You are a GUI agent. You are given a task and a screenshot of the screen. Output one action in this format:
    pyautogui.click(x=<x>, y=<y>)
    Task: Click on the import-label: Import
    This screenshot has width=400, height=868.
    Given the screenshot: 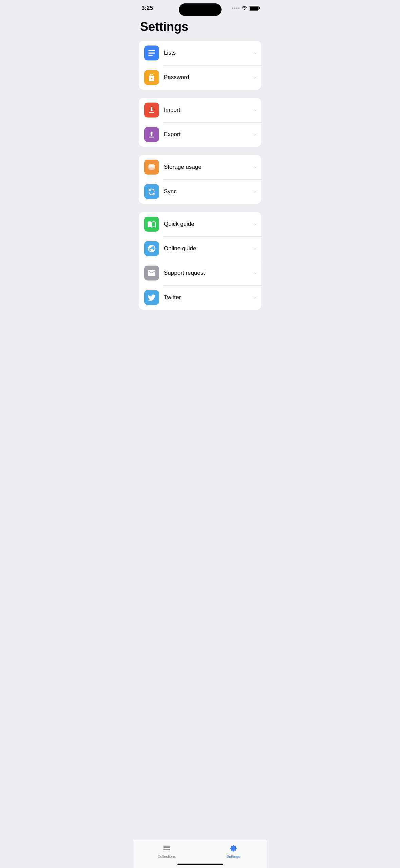 What is the action you would take?
    pyautogui.click(x=209, y=110)
    